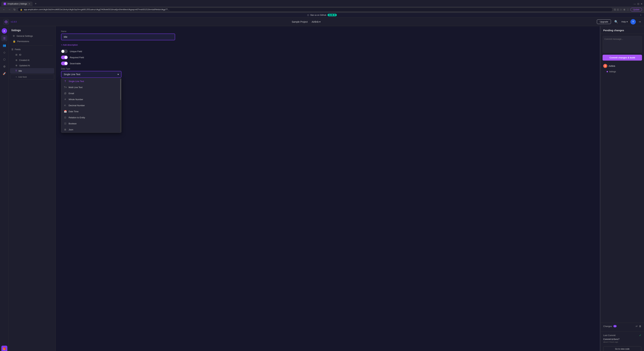 This screenshot has height=351, width=644. What do you see at coordinates (65, 81) in the screenshot?
I see `single-line-icon: T` at bounding box center [65, 81].